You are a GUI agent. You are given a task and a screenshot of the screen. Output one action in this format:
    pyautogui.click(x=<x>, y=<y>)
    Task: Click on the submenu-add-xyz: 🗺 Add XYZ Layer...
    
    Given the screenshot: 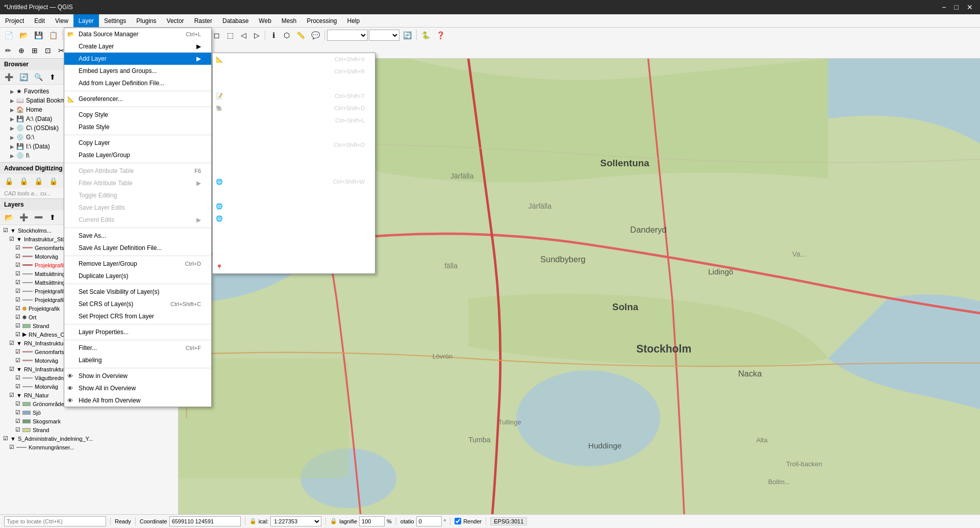 What is the action you would take?
    pyautogui.click(x=294, y=194)
    